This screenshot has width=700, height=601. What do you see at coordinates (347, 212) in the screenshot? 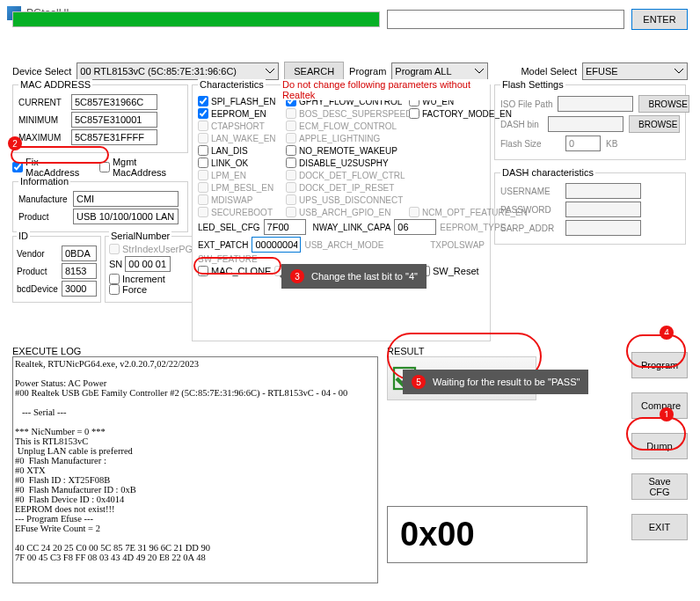
I see `char-usb-arch-gpio-en: USB_ARCH_GPIO_EN` at bounding box center [347, 212].